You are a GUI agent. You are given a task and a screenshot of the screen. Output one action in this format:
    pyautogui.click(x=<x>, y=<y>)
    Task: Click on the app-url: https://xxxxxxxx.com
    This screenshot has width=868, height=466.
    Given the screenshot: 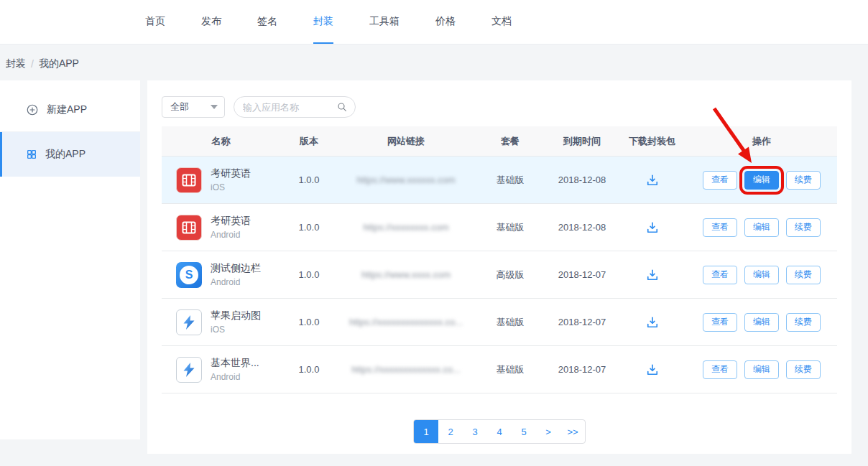 What is the action you would take?
    pyautogui.click(x=405, y=227)
    